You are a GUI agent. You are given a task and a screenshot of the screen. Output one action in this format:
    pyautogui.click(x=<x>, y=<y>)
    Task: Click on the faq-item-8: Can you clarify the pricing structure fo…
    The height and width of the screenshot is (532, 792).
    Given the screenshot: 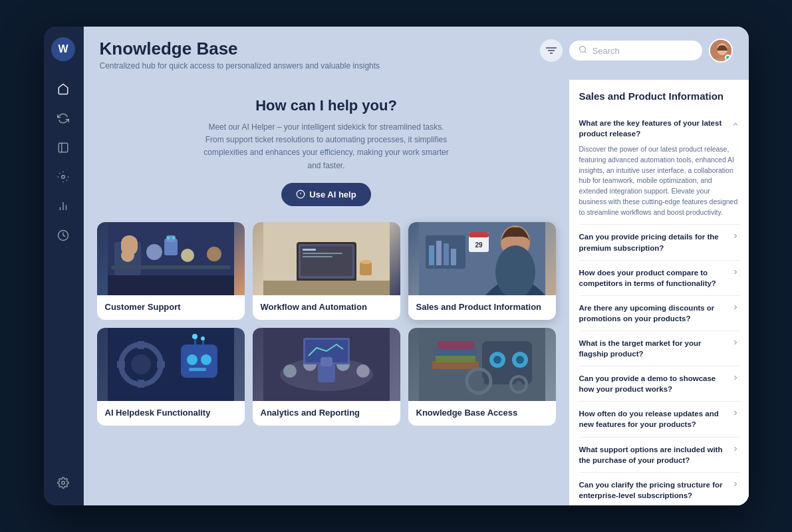 What is the action you would take?
    pyautogui.click(x=660, y=489)
    